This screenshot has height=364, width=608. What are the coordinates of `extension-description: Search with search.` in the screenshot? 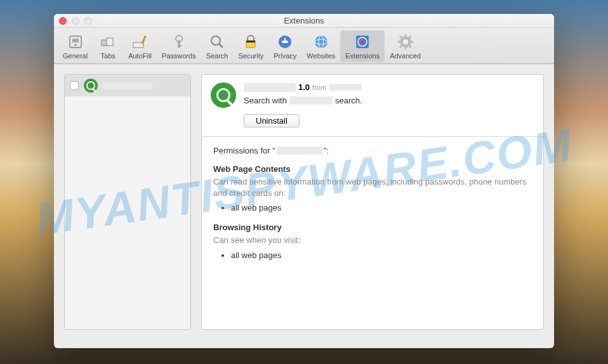 It's located at (389, 100).